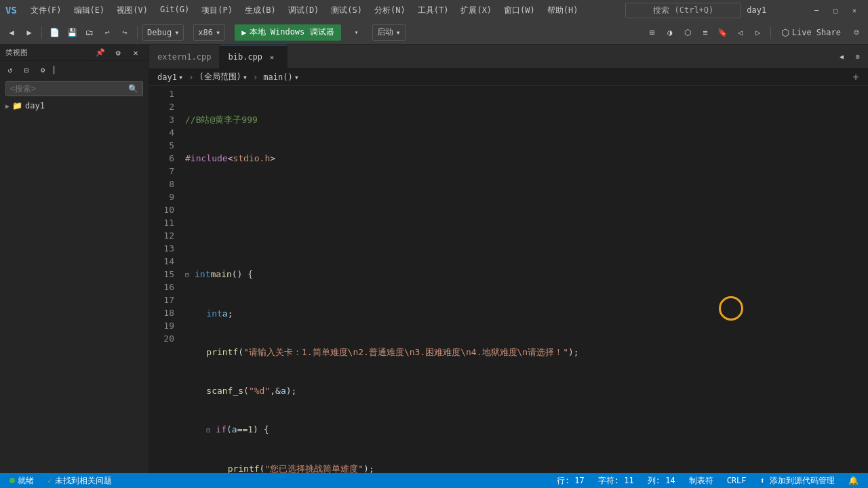  Describe the element at coordinates (161, 184) in the screenshot. I see `line-num-8: 8` at that location.